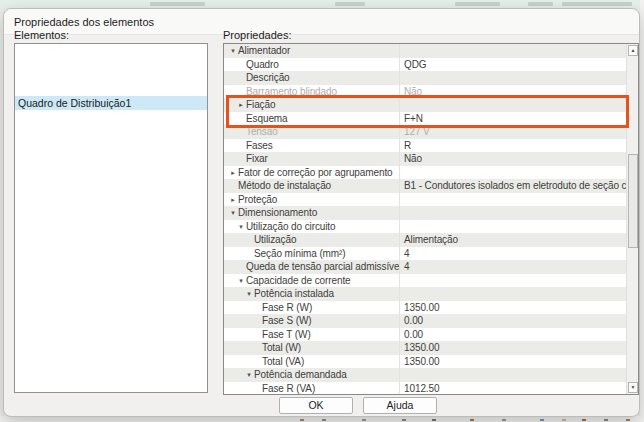 This screenshot has height=422, width=644. What do you see at coordinates (425, 375) in the screenshot?
I see `property-row-potencia-demandada: ▾Potência demandada` at bounding box center [425, 375].